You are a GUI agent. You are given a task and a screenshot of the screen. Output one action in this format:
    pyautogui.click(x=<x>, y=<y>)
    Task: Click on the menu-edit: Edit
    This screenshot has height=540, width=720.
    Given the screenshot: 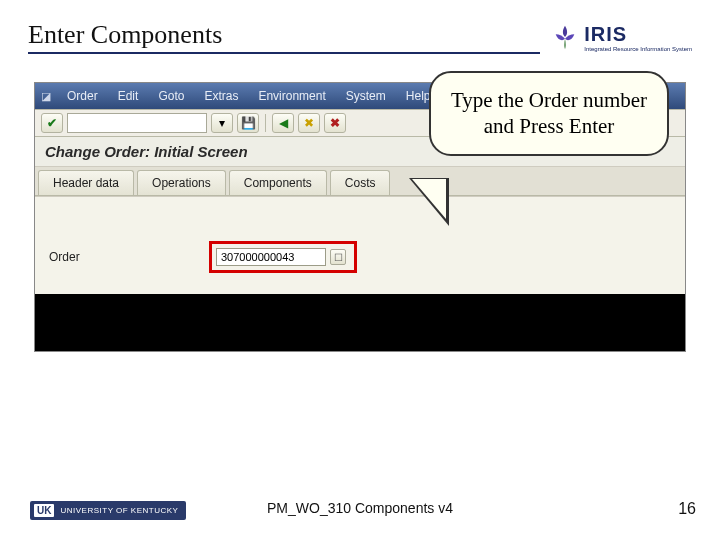 What is the action you would take?
    pyautogui.click(x=128, y=96)
    